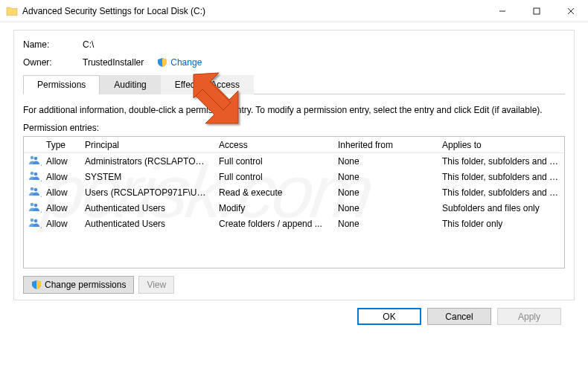 Image resolution: width=588 pixels, height=380 pixels. I want to click on minimize-button, so click(502, 11).